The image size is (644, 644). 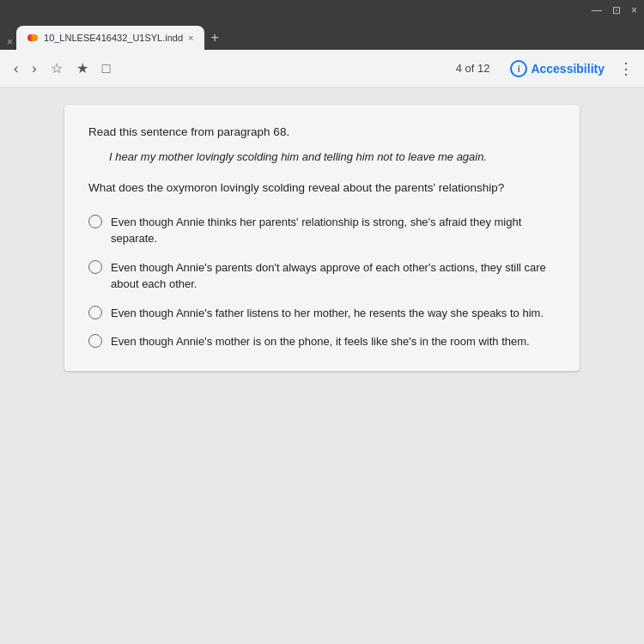 What do you see at coordinates (322, 10) in the screenshot?
I see `window-top-bar: — ⊡ ×` at bounding box center [322, 10].